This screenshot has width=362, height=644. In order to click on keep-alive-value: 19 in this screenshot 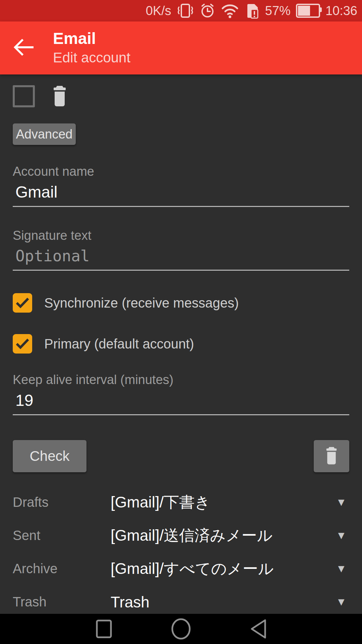, I will do `click(24, 400)`.